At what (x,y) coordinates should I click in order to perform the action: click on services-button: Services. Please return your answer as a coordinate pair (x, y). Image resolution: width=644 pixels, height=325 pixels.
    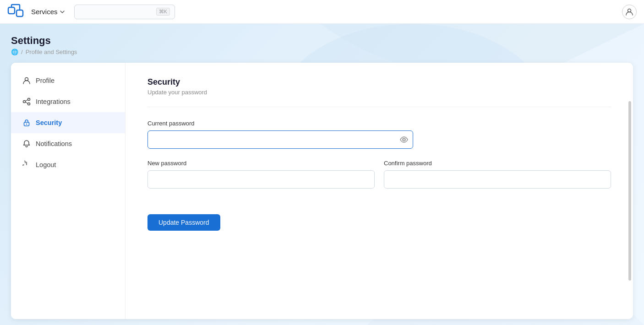
    Looking at the image, I should click on (48, 12).